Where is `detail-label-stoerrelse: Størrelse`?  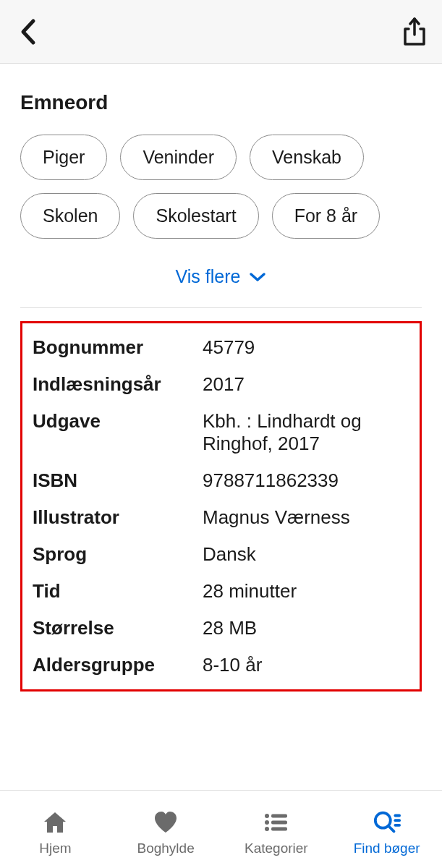
detail-label-stoerrelse: Størrelse is located at coordinates (117, 628).